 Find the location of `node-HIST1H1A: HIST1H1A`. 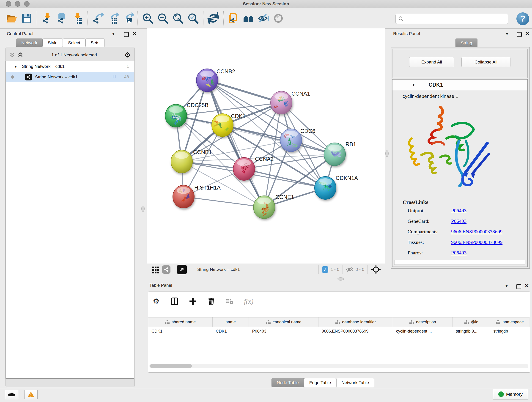

node-HIST1H1A: HIST1H1A is located at coordinates (197, 196).